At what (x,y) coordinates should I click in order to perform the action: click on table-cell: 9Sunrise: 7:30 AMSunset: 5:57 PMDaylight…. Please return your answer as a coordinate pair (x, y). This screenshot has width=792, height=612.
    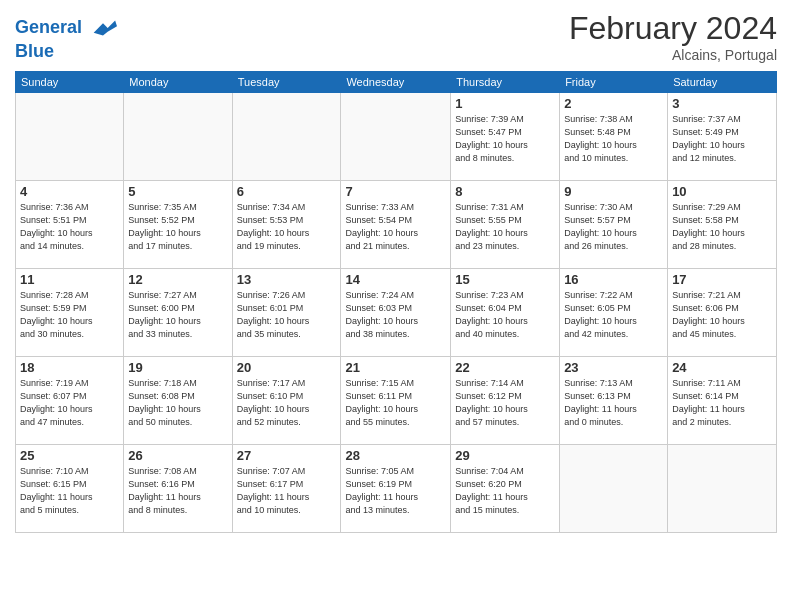
    Looking at the image, I should click on (614, 225).